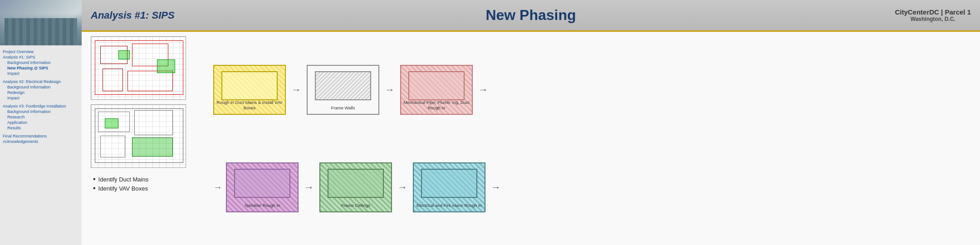  Describe the element at coordinates (41, 52) in the screenshot. I see `nav-item: Project Overview` at that location.